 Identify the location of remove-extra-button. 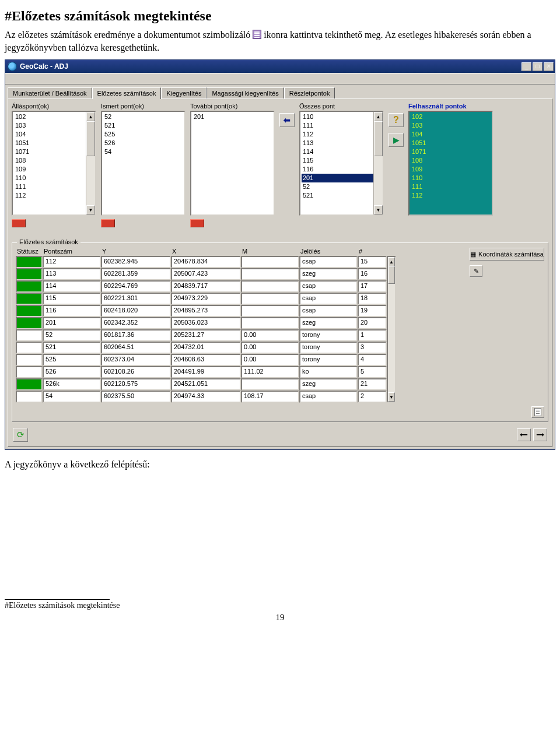
(197, 223).